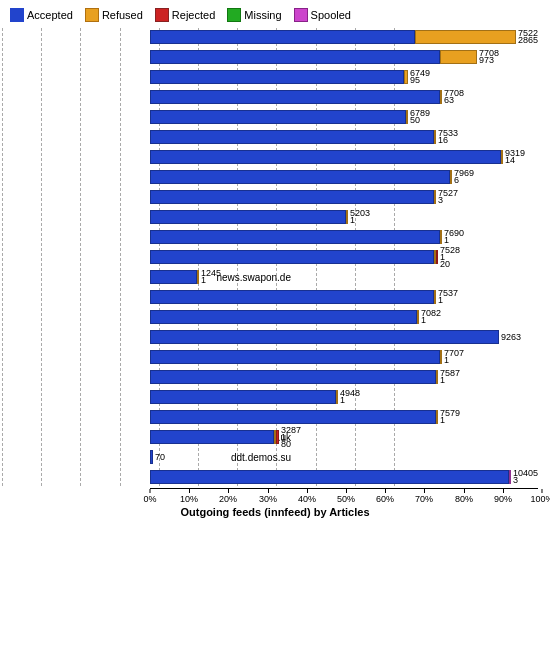 The height and width of the screenshot is (655, 550). What do you see at coordinates (344, 237) in the screenshot?
I see `bar-track: 76901` at bounding box center [344, 237].